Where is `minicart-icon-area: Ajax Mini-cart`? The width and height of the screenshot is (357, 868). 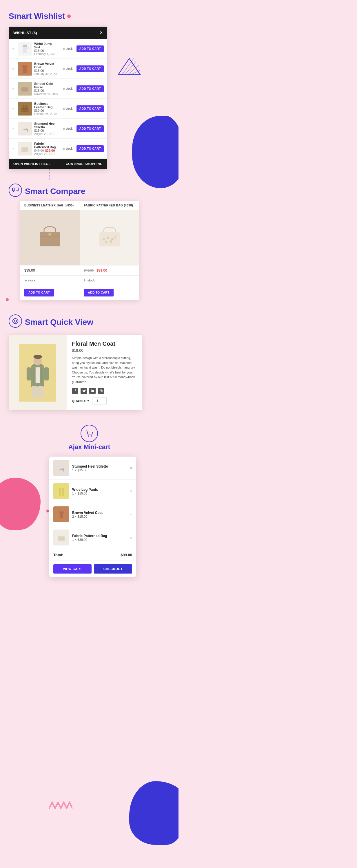
minicart-icon-area: Ajax Mini-cart is located at coordinates (89, 441).